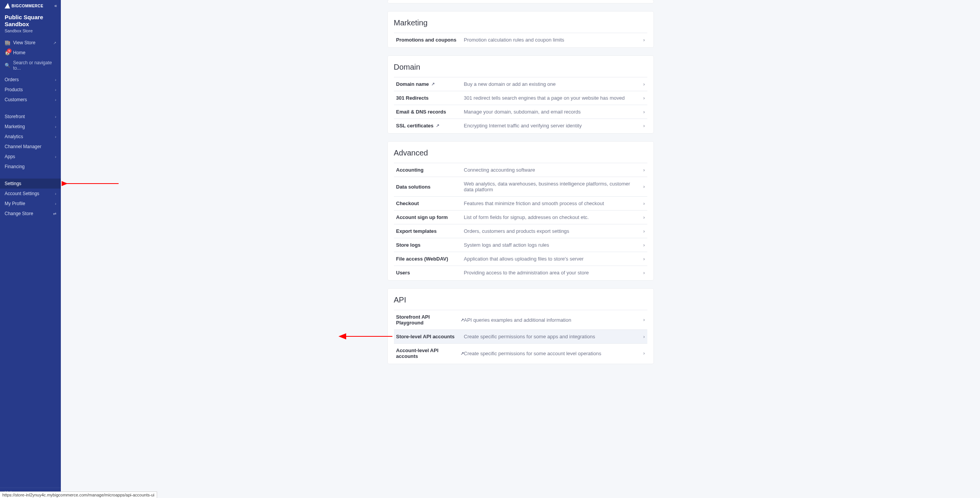 This screenshot has width=980, height=498. What do you see at coordinates (15, 117) in the screenshot?
I see `sidebar-item-label: Storefront` at bounding box center [15, 117].